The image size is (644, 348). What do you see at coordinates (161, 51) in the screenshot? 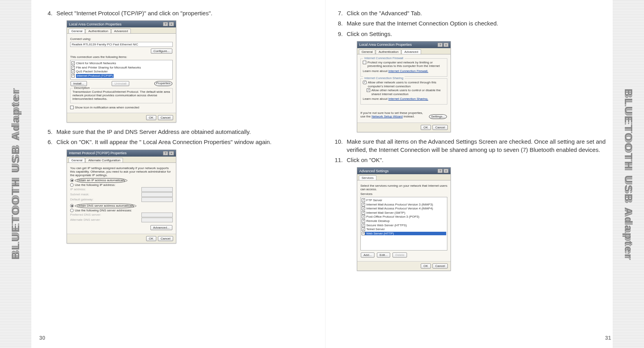
I see `configure-button: Configure...` at bounding box center [161, 51].